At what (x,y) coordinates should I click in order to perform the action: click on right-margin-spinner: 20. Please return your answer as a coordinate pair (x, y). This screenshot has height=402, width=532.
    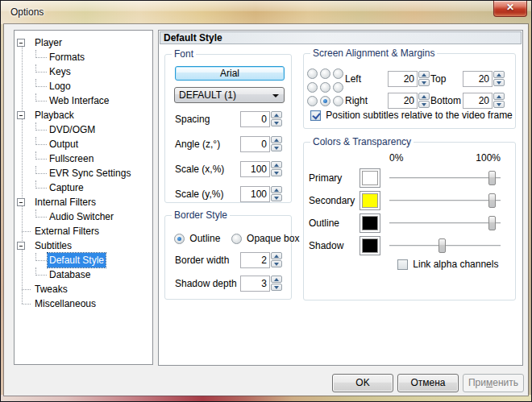
    Looking at the image, I should click on (409, 101).